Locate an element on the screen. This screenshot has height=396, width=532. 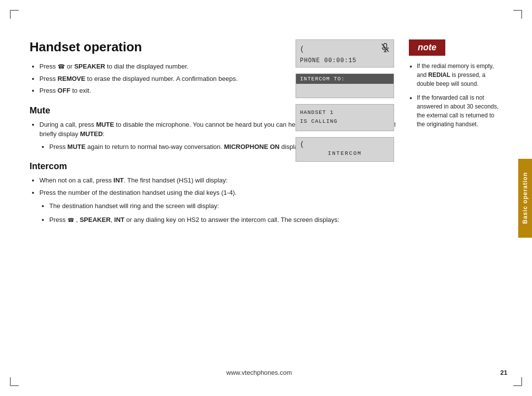
sidebar-tab-label: Basic operation is located at coordinates (525, 198).